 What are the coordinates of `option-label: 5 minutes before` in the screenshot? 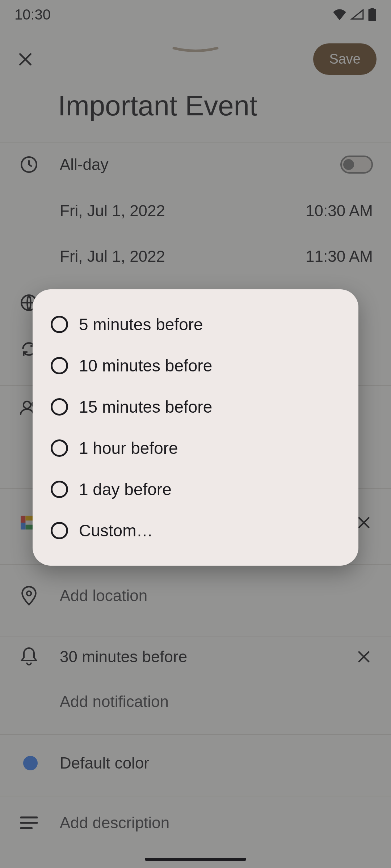 It's located at (141, 324).